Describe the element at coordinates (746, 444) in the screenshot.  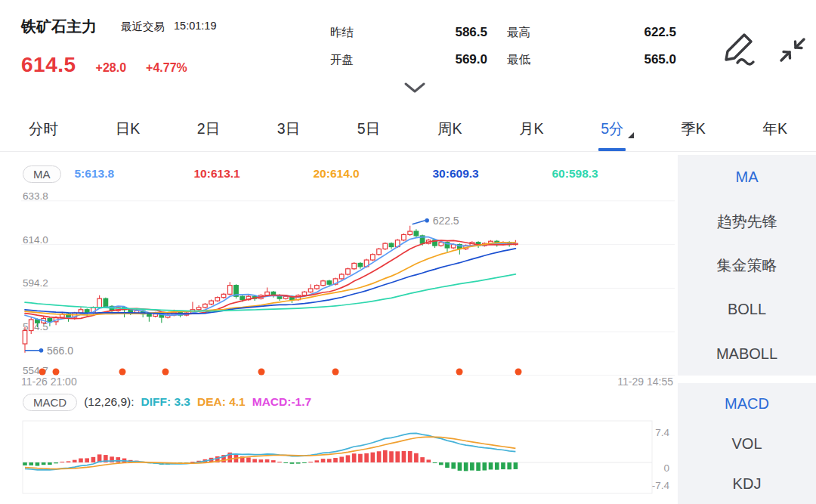
I see `sub-indicator-list: MACDVOLKDJ` at that location.